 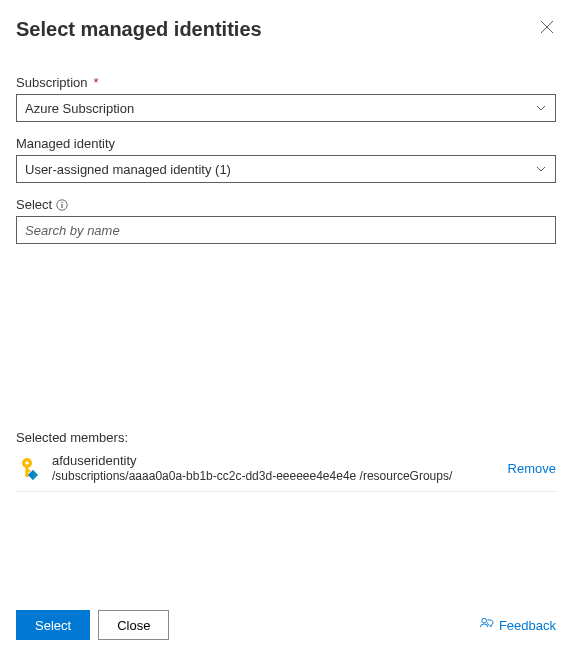 What do you see at coordinates (53, 625) in the screenshot?
I see `select-button: Select` at bounding box center [53, 625].